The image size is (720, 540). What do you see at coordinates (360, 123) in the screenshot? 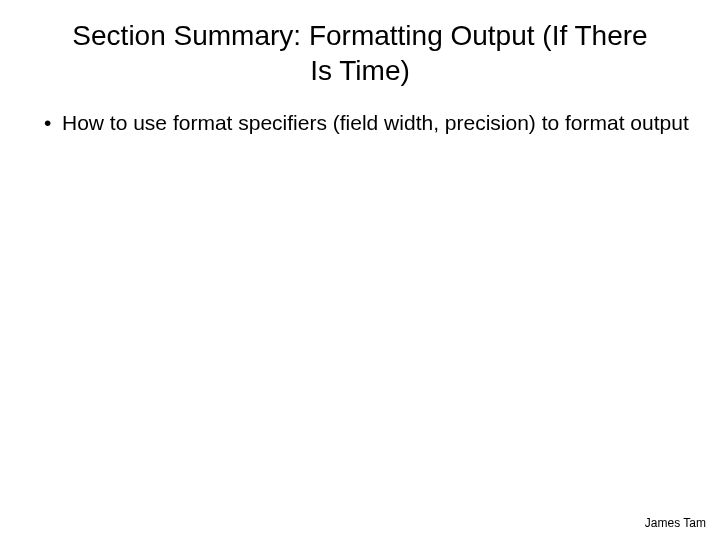
I see `bullet-list: How to use format specifiers (field widt…` at bounding box center [360, 123].